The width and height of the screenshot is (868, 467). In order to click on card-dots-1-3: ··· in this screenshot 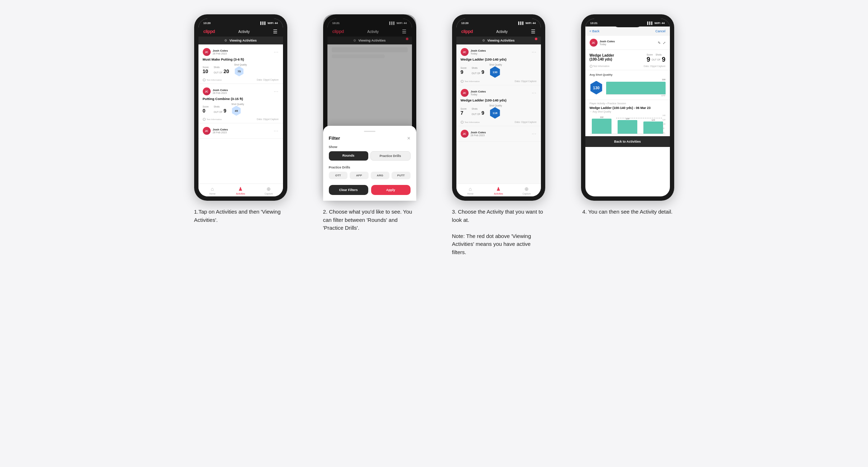, I will do `click(276, 131)`.